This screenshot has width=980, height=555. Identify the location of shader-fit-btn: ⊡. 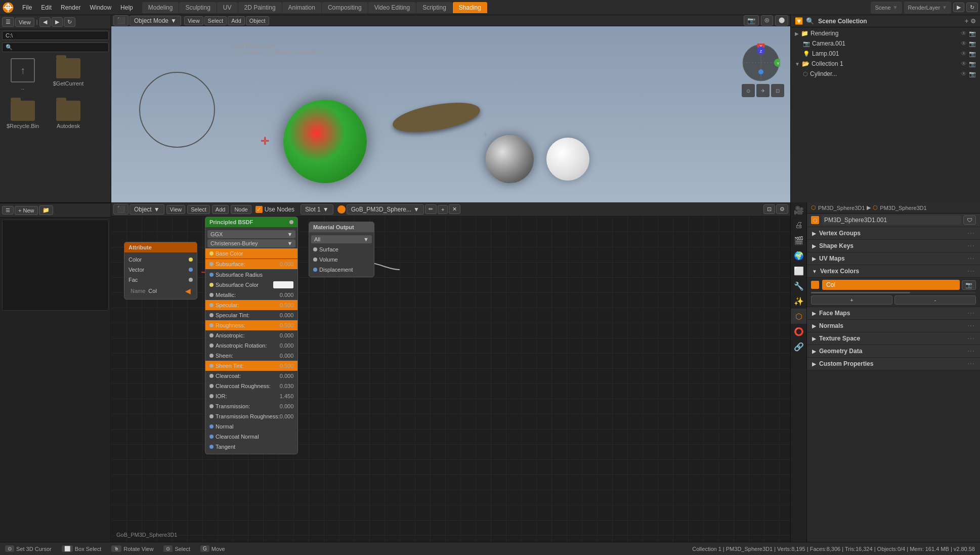
(769, 209).